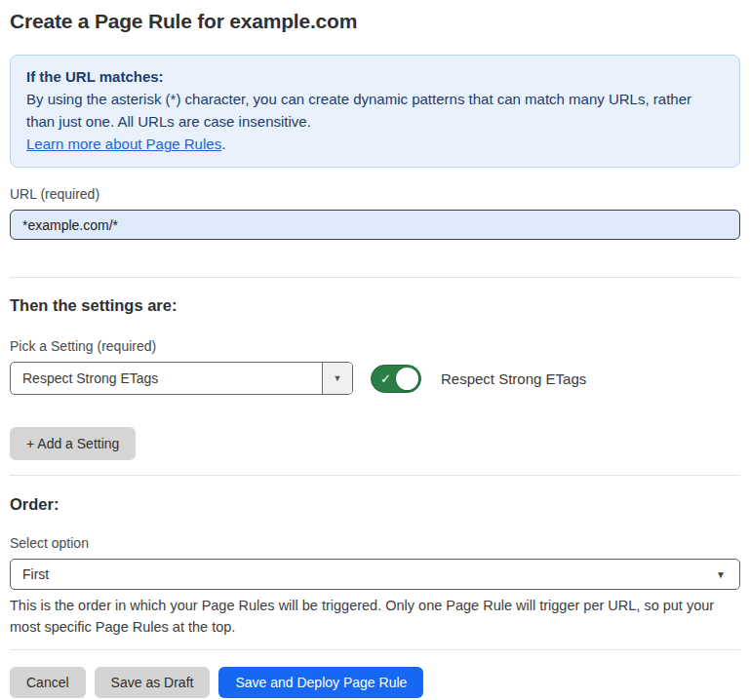  Describe the element at coordinates (375, 224) in the screenshot. I see `url-input` at that location.